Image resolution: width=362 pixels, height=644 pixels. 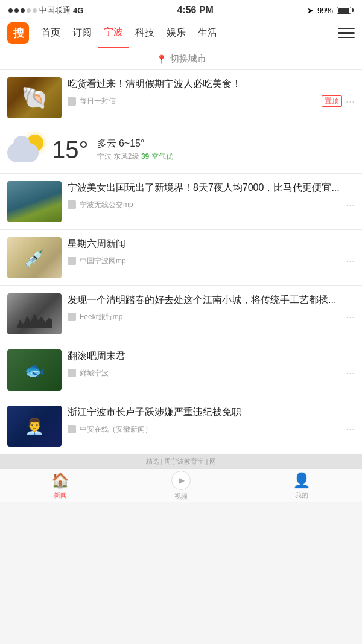 What do you see at coordinates (188, 59) in the screenshot?
I see `city-switch-label: 切换城市` at bounding box center [188, 59].